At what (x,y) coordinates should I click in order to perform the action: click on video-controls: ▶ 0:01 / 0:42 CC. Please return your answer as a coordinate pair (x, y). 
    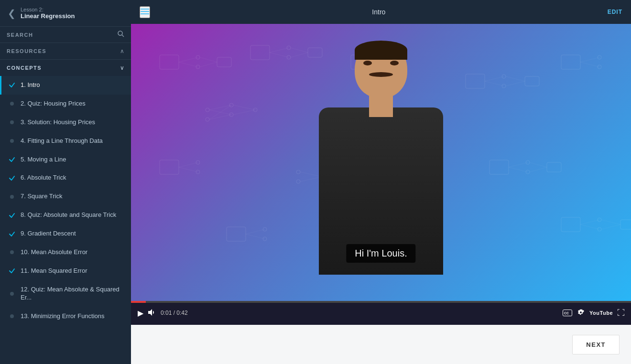
    Looking at the image, I should click on (381, 313).